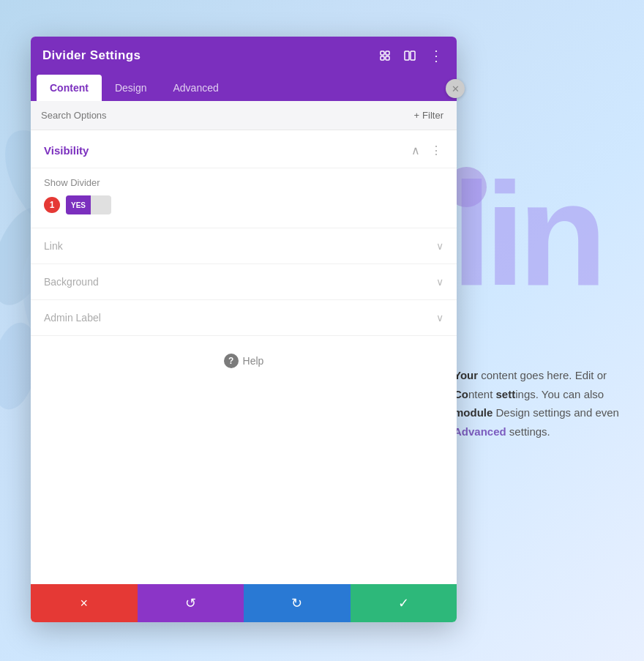  What do you see at coordinates (244, 318) in the screenshot?
I see `admin-label-section: Admin Label ∨` at bounding box center [244, 318].